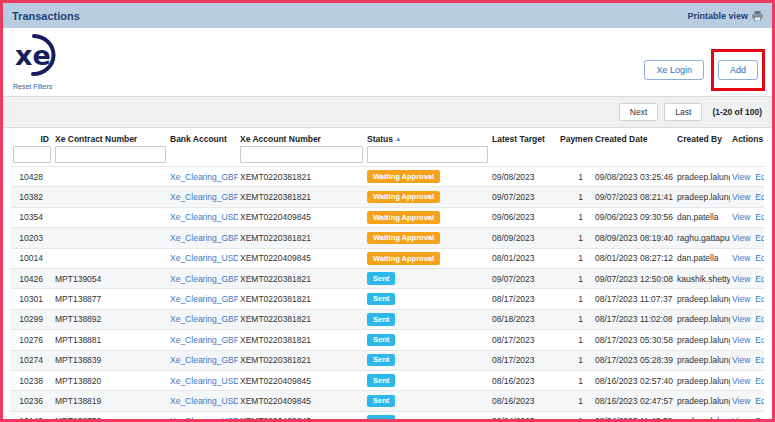  What do you see at coordinates (388, 16) in the screenshot?
I see `page-header: Transactions Printable view` at bounding box center [388, 16].